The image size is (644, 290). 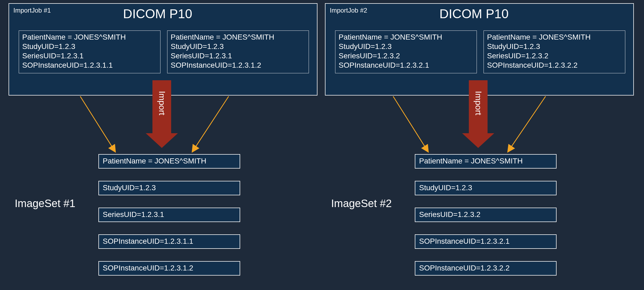 I want to click on job1-inst1-line0: PatientName = JONES^SMITH, so click(x=90, y=37).